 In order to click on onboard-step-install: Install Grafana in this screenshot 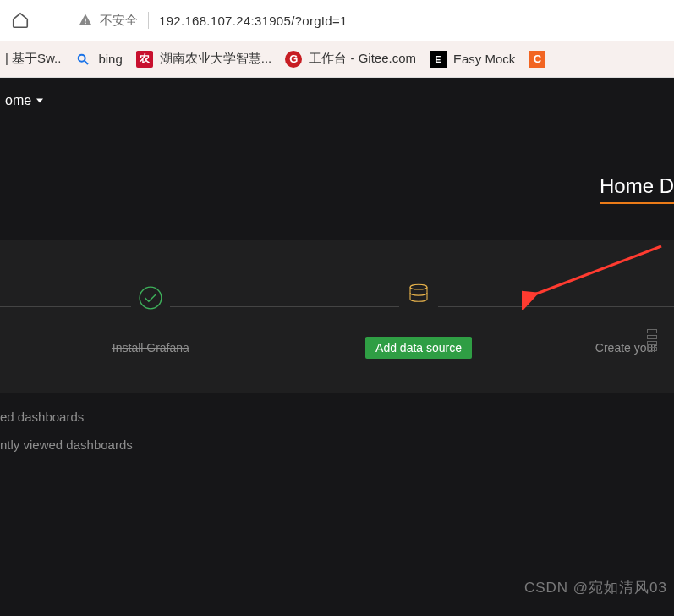, I will do `click(151, 316)`.